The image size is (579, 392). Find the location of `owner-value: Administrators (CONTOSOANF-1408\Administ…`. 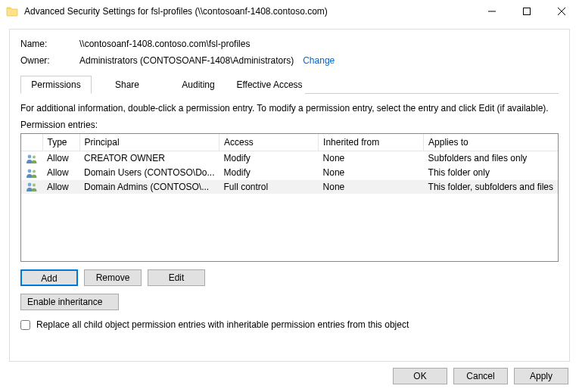

owner-value: Administrators (CONTOSOANF-1408\Administ… is located at coordinates (186, 61).